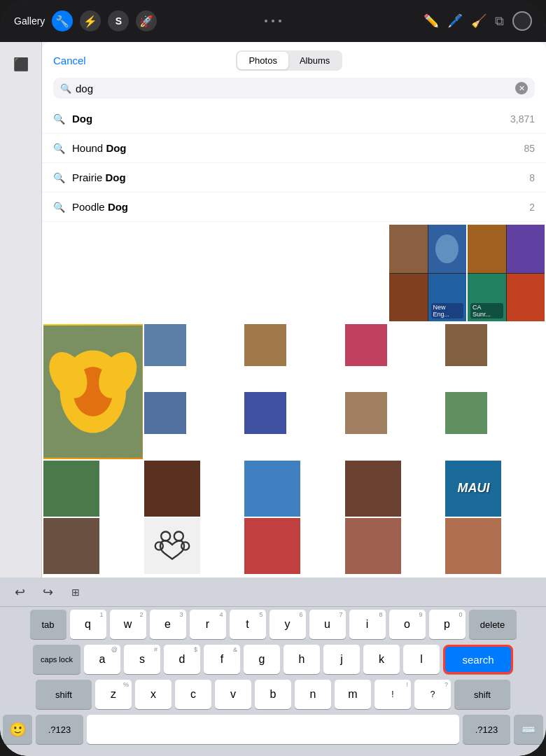  What do you see at coordinates (294, 178) in the screenshot?
I see `suggestion-prairie-dog: 🔍 Prairie Dog 8` at bounding box center [294, 178].